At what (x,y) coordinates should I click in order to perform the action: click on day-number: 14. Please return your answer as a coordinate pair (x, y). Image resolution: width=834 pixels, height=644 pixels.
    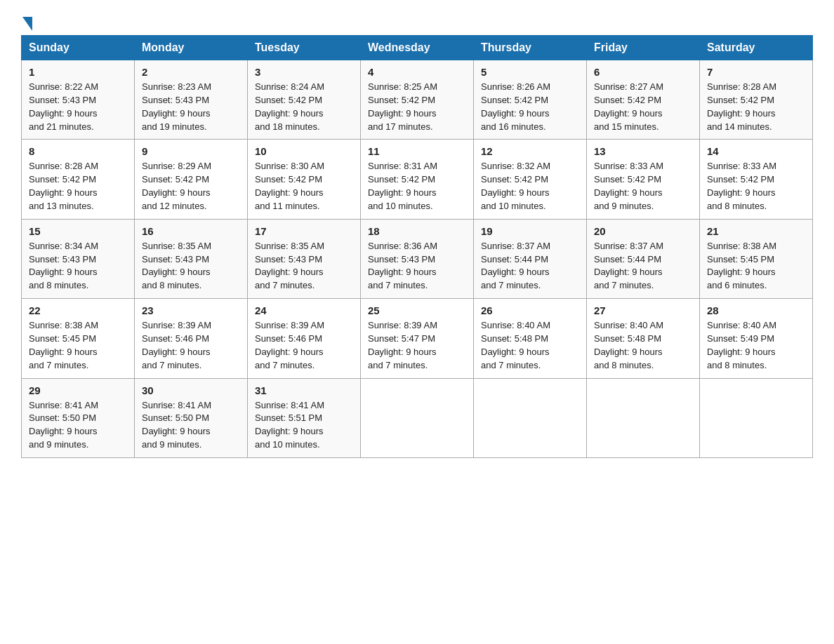
    Looking at the image, I should click on (756, 152).